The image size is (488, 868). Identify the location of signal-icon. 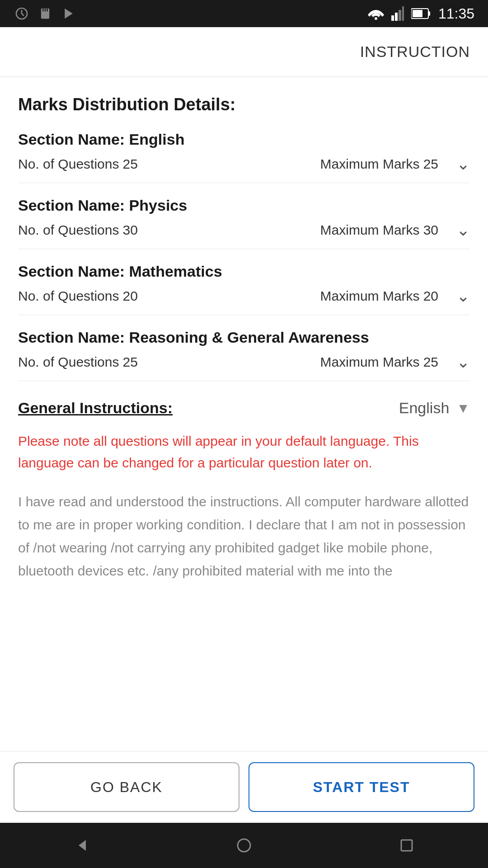
(398, 14).